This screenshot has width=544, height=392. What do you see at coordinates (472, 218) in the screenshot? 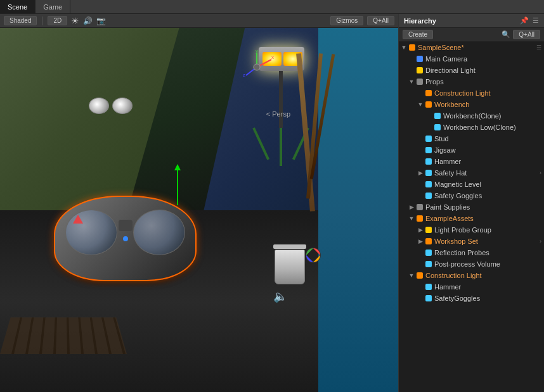
I see `hierarchy-item-example-assets: ▼ ExampleAssets` at bounding box center [472, 218].